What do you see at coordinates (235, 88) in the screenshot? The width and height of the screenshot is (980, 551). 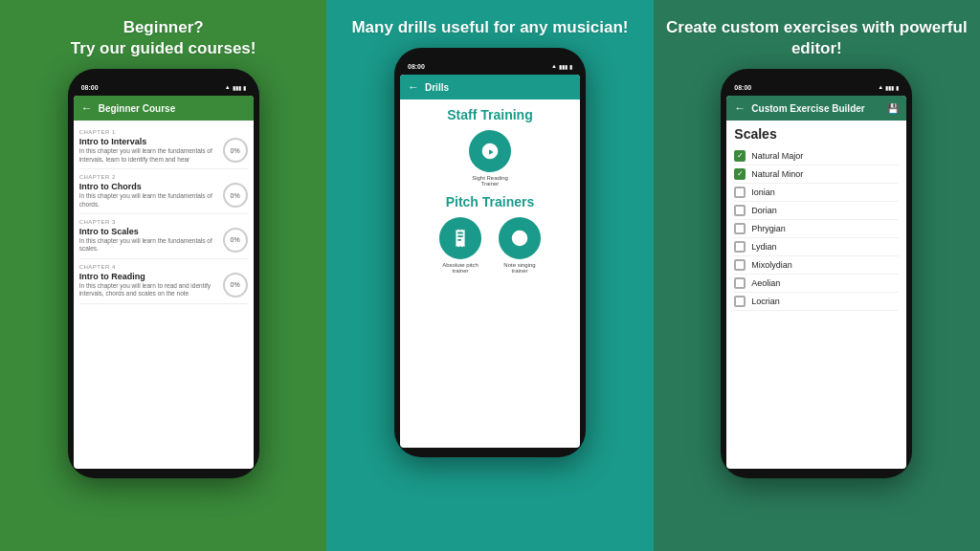 I see `left-phone-icons: ▲▮▮▮▮` at bounding box center [235, 88].